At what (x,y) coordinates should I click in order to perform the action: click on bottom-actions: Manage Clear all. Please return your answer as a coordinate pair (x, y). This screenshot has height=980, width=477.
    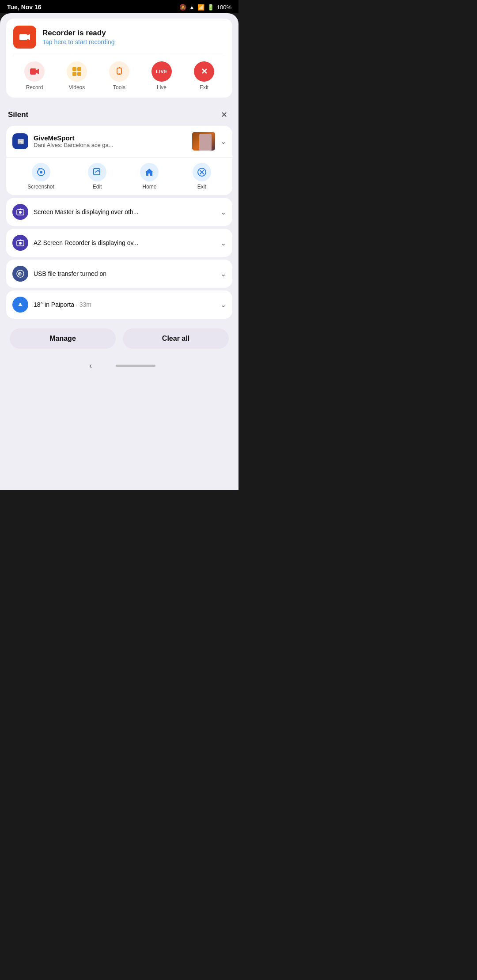
    Looking at the image, I should click on (119, 338).